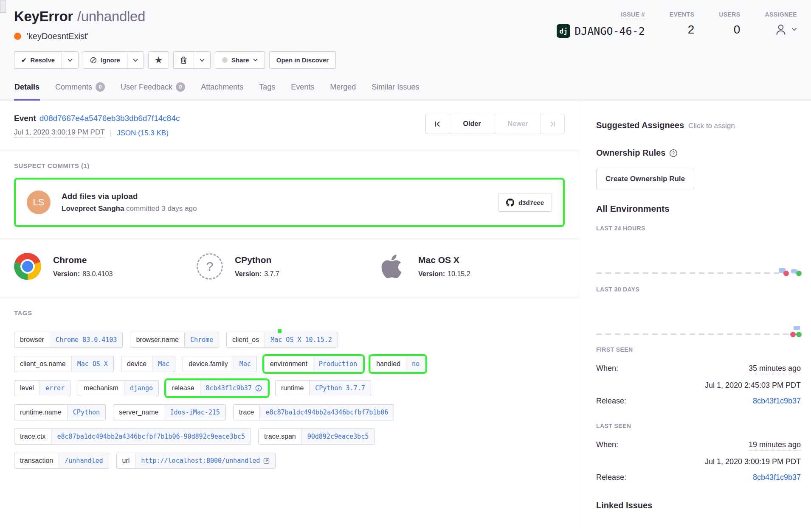 This screenshot has width=811, height=532. I want to click on when-label: When:, so click(607, 368).